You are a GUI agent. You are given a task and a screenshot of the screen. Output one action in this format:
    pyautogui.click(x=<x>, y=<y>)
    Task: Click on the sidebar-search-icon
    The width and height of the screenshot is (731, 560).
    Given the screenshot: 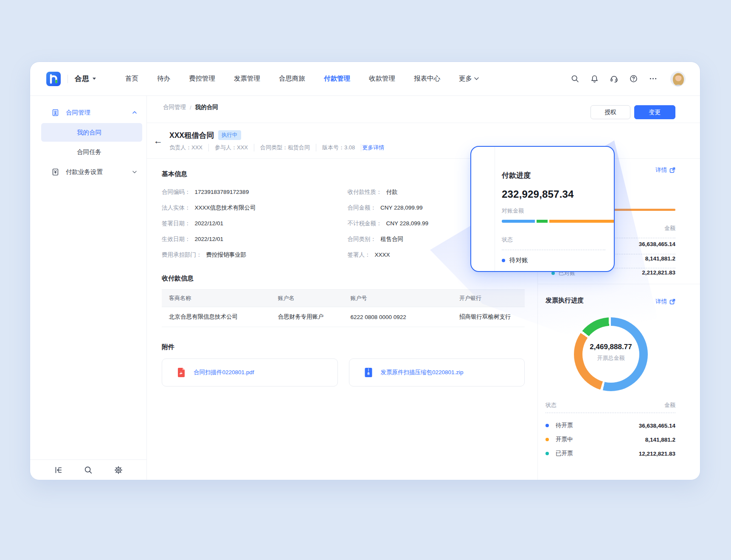 What is the action you would take?
    pyautogui.click(x=88, y=470)
    